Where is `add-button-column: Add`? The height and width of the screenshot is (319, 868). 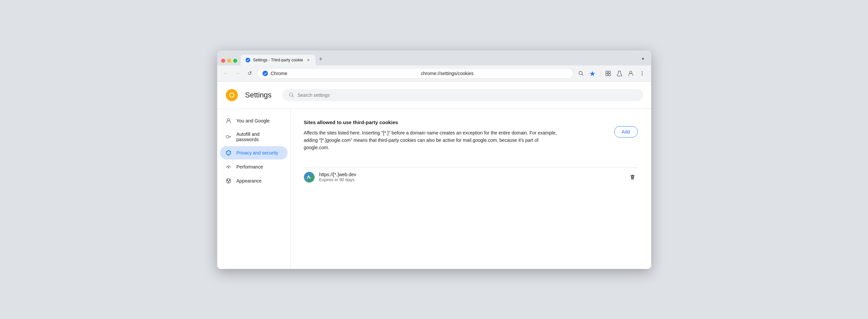
add-button-column: Add is located at coordinates (626, 132).